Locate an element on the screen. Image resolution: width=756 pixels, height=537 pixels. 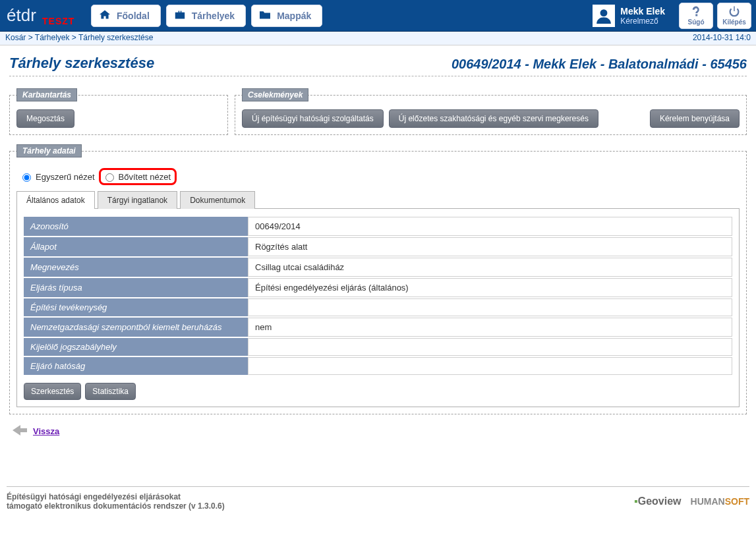
actions-legend: Cselekmények is located at coordinates (276, 95).